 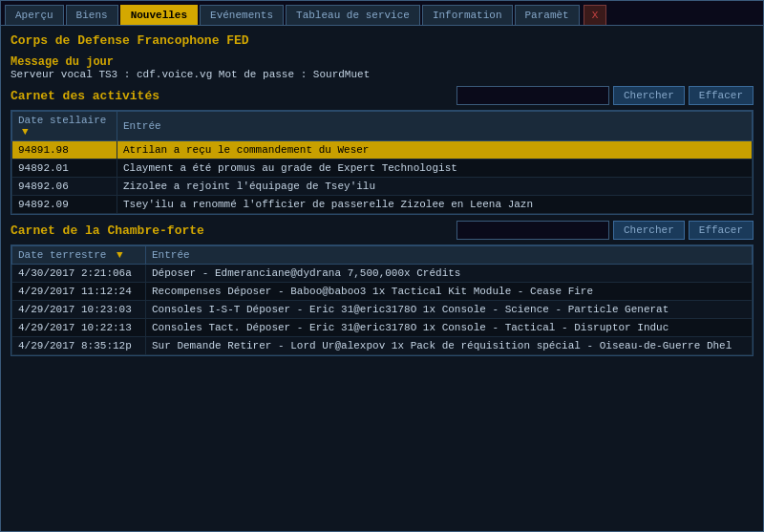 I want to click on server-info: Serveur vocal TS3 : cdf.voice.vg Mot de …, so click(x=382, y=74).